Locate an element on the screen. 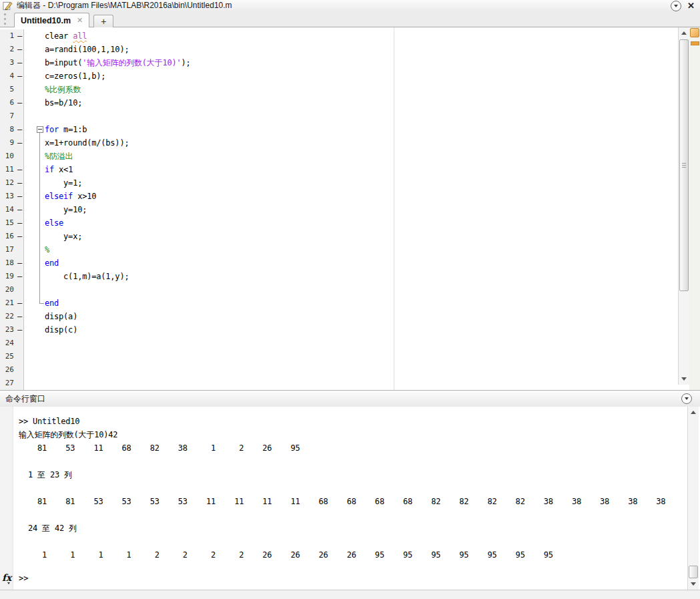 The width and height of the screenshot is (700, 599). code-line-22: 22–disp(a) is located at coordinates (339, 317).